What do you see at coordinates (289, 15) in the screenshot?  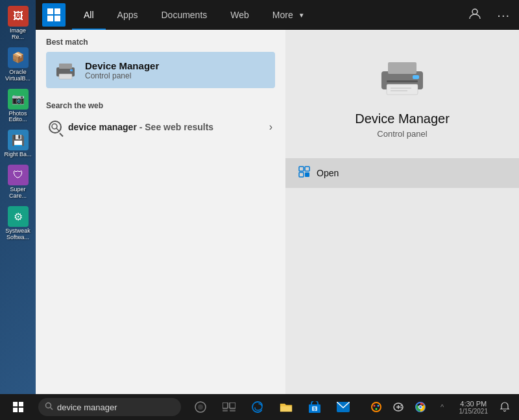 I see `tab-more: More ▼` at bounding box center [289, 15].